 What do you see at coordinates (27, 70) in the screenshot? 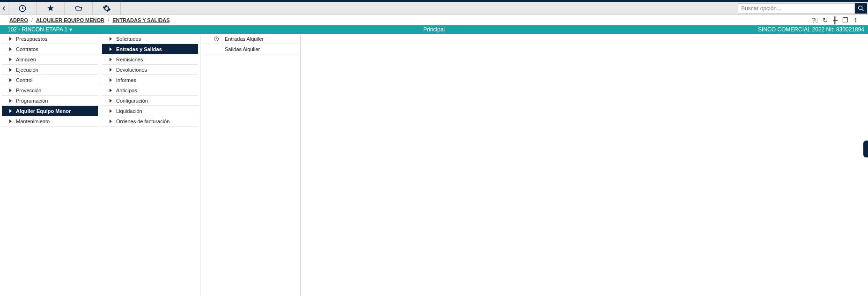
I see `menu-item-label: Ejecución` at bounding box center [27, 70].